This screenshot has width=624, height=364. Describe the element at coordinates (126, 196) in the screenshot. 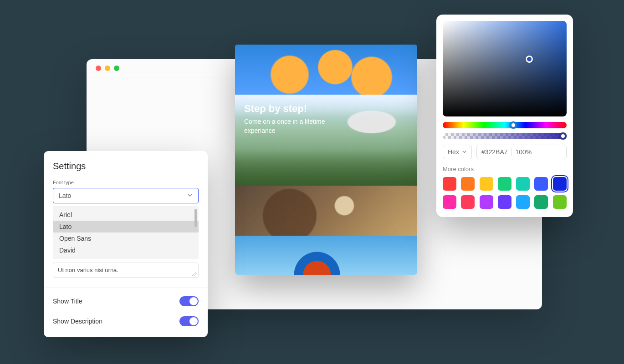

I see `font-type-select: Lato` at that location.